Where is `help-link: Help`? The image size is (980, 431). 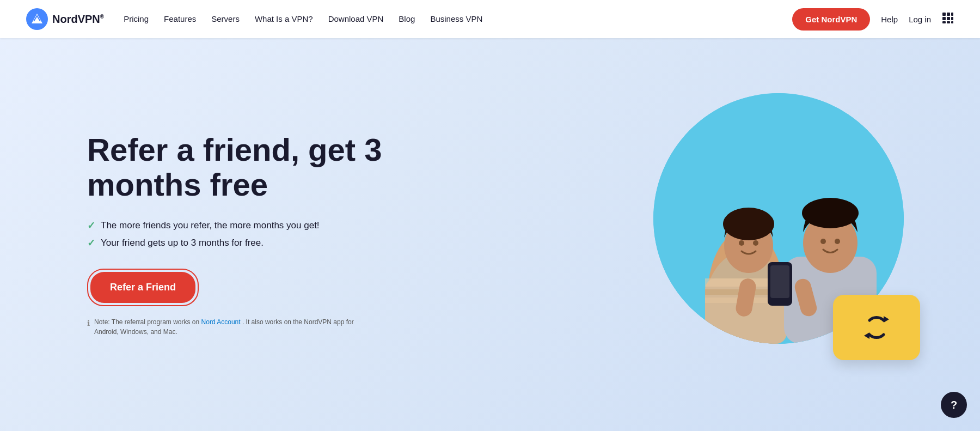 help-link: Help is located at coordinates (890, 20).